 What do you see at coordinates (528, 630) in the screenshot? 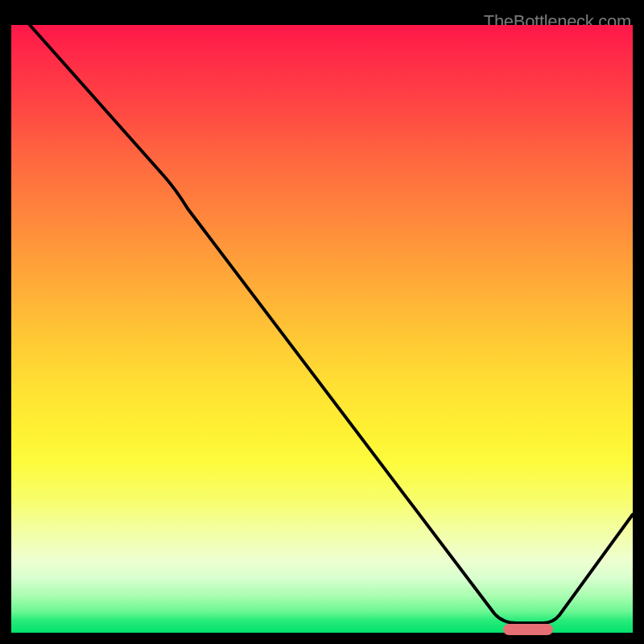
I see `optimum-marker` at bounding box center [528, 630].